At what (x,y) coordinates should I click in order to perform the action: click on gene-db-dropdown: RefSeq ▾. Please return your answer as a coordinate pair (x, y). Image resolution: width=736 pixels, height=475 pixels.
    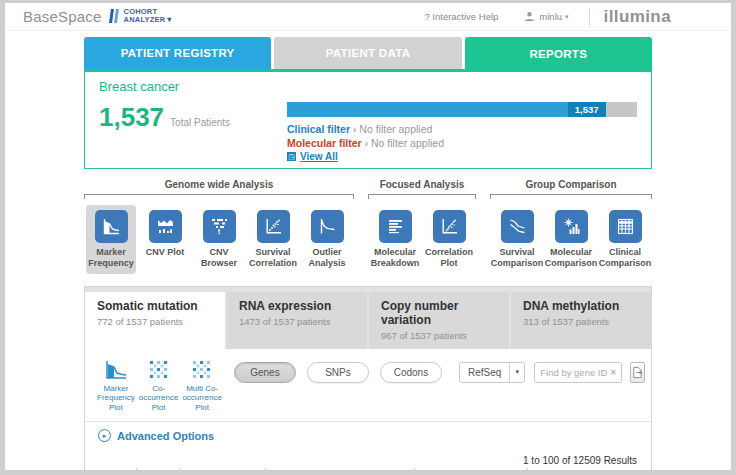
    Looking at the image, I should click on (492, 372).